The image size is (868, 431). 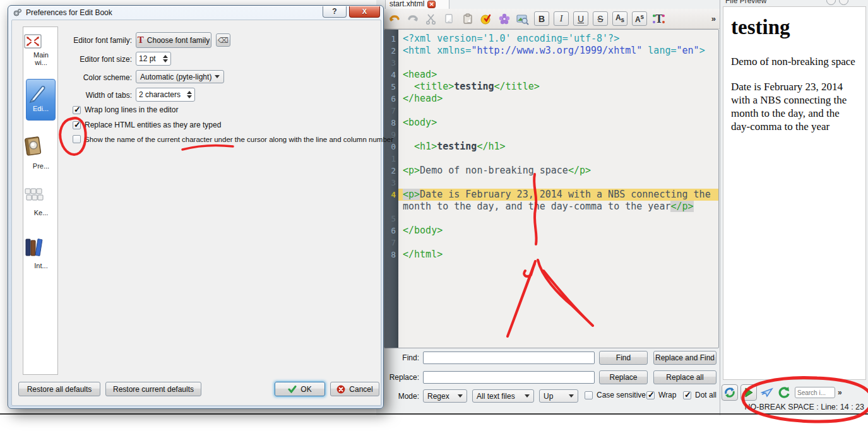 What do you see at coordinates (146, 125) in the screenshot?
I see `replace-entities-option: Replace HTML entities as they are typed` at bounding box center [146, 125].